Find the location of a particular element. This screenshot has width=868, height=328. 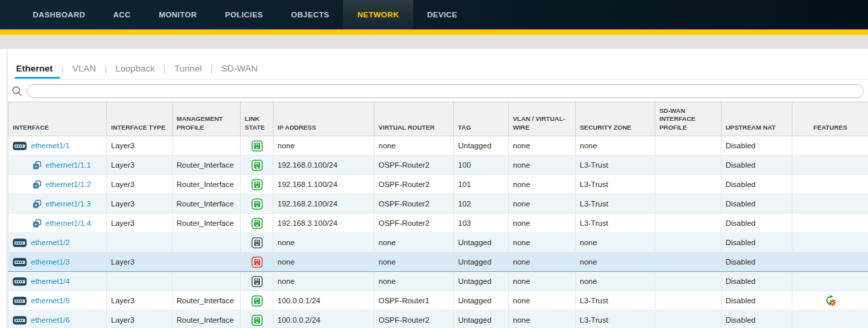

interface-link: ethernet1/2 is located at coordinates (50, 242).